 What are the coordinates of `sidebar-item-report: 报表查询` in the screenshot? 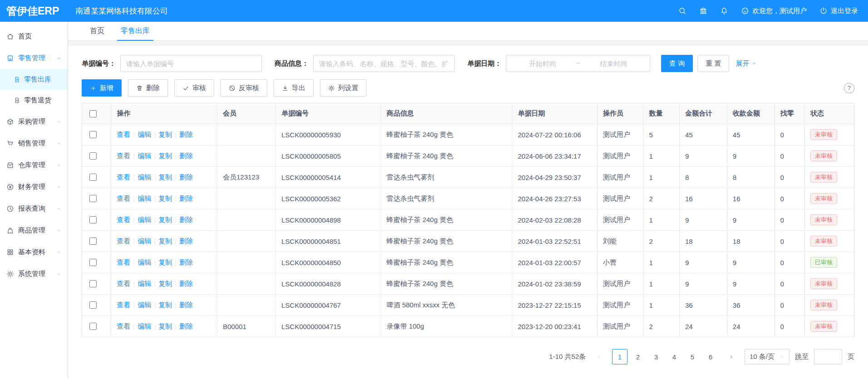 It's located at (34, 208).